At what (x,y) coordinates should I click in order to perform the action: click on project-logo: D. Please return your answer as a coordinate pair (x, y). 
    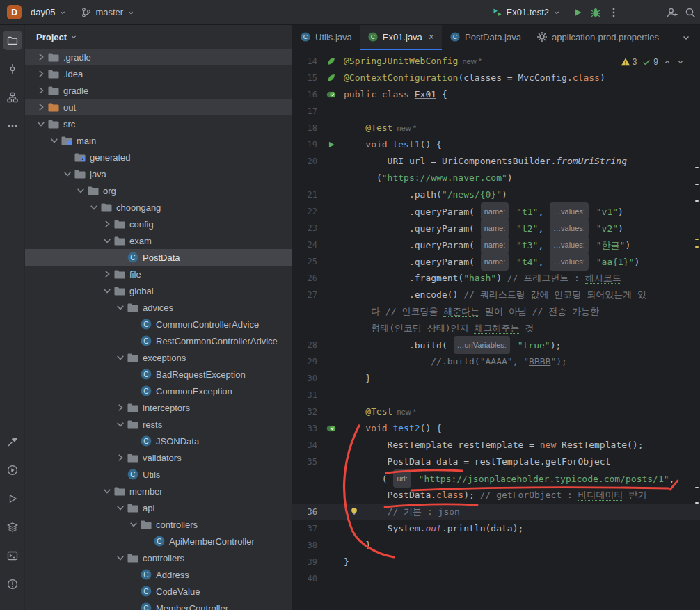
    Looking at the image, I should click on (14, 13).